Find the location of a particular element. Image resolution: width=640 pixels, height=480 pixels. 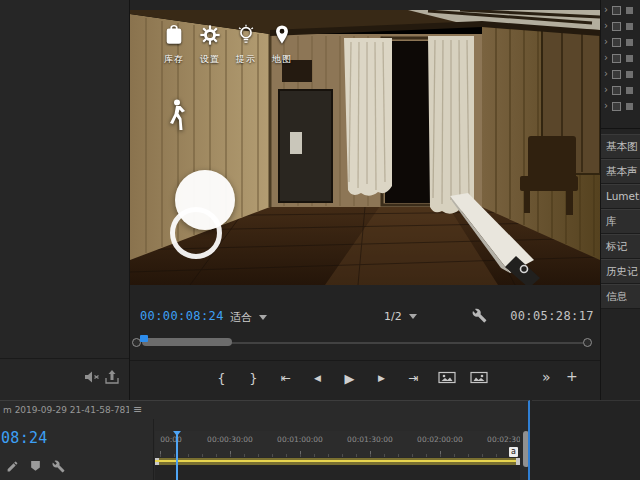

timeline-tracks is located at coordinates (338, 472).